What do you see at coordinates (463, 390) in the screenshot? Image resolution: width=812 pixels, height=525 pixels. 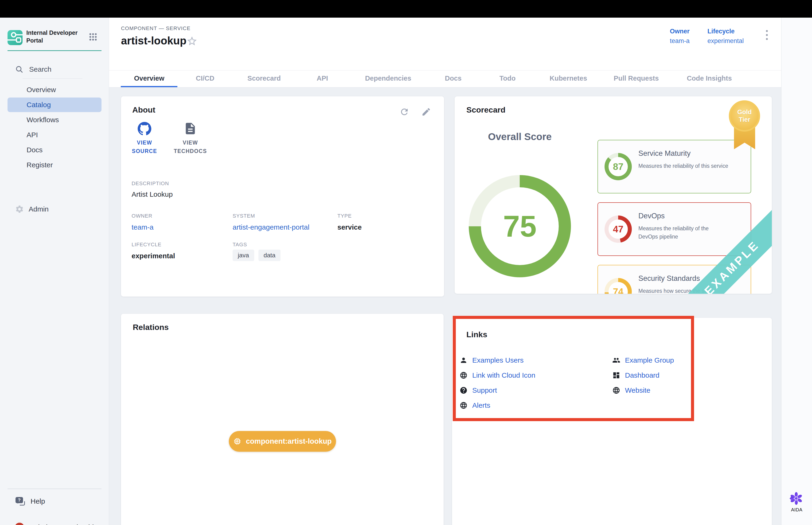 I see `help-icon` at bounding box center [463, 390].